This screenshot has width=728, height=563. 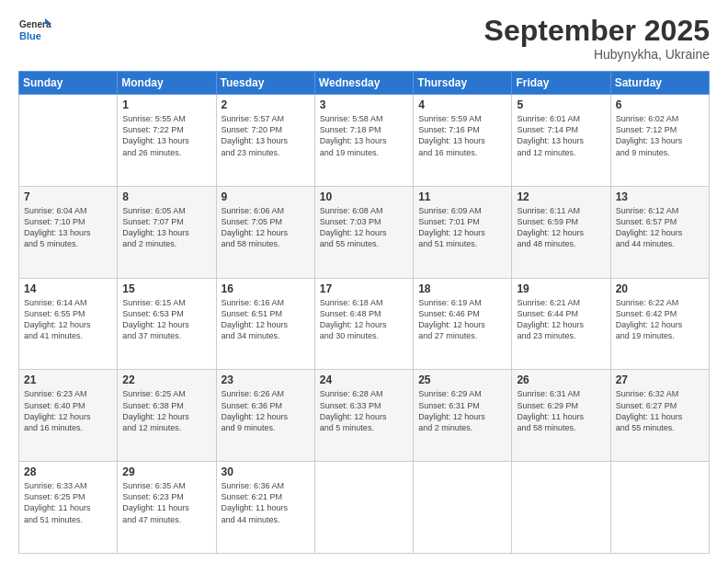 What do you see at coordinates (266, 289) in the screenshot?
I see `day-number: 16` at bounding box center [266, 289].